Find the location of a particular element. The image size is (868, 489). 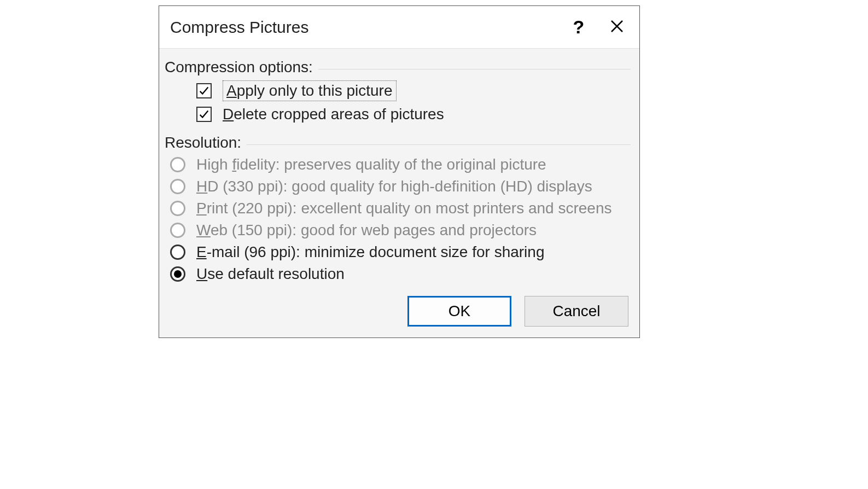

help-button: ? is located at coordinates (579, 27).